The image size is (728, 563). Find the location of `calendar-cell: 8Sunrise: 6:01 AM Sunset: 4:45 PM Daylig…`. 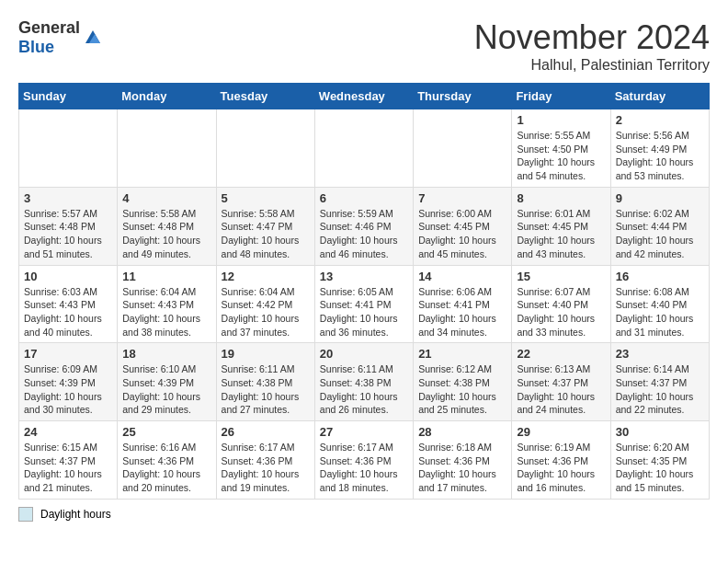

calendar-cell: 8Sunrise: 6:01 AM Sunset: 4:45 PM Daylig… is located at coordinates (561, 226).